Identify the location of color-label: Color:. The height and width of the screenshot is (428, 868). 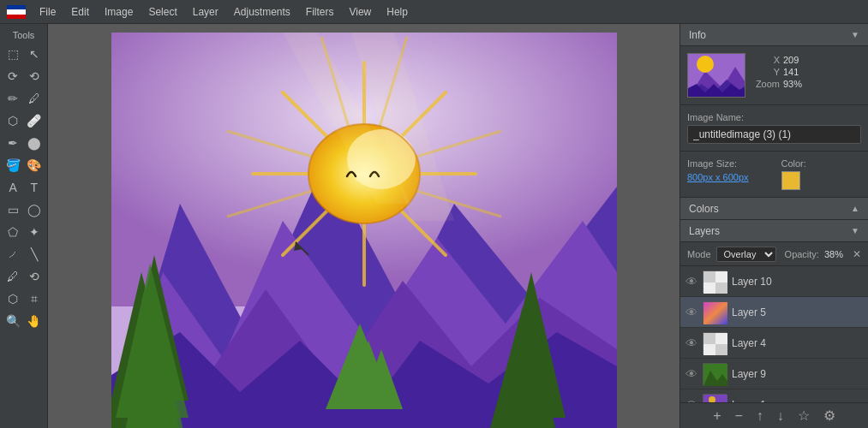
(822, 163).